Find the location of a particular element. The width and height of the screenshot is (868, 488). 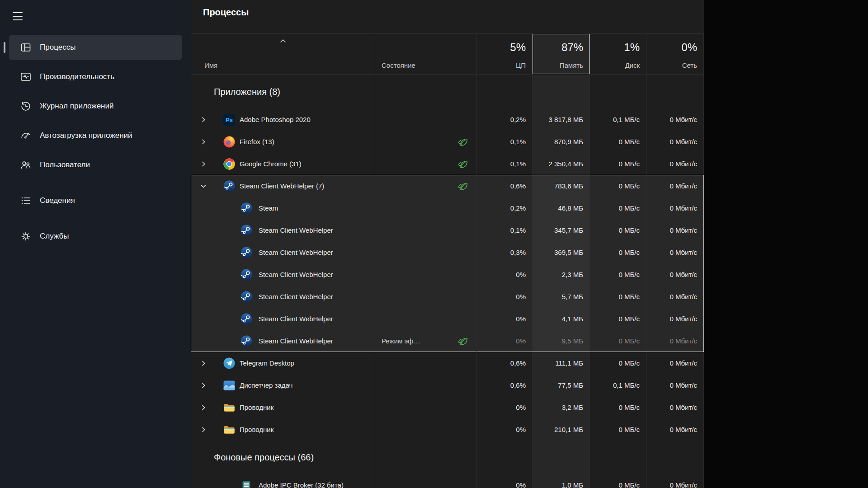

process-row: Google Chrome (31)0,1%2 350,4 МБ0 МБ/с0 … is located at coordinates (448, 164).